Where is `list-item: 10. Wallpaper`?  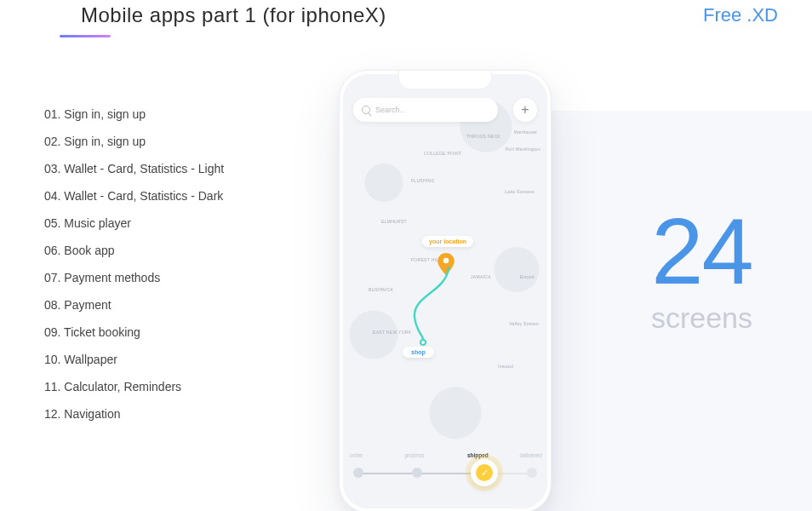
list-item: 10. Wallpaper is located at coordinates (134, 359).